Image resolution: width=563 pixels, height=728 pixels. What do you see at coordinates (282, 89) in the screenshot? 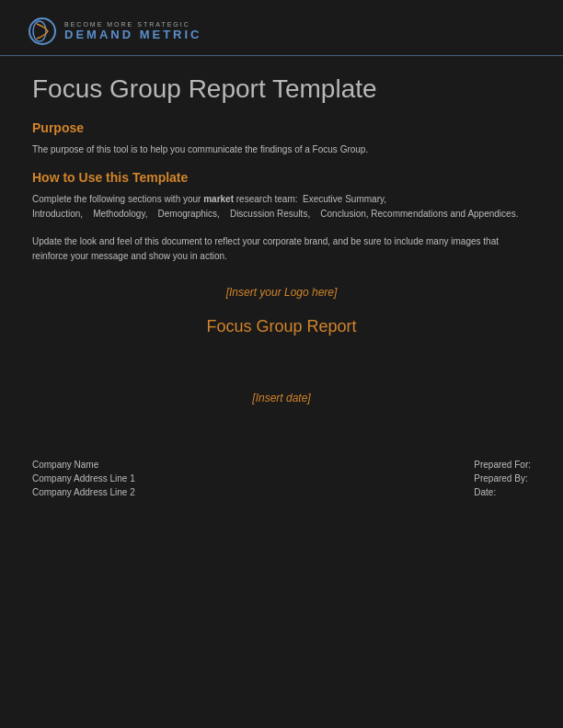
I see `page-title: Focus Group Report Template` at bounding box center [282, 89].